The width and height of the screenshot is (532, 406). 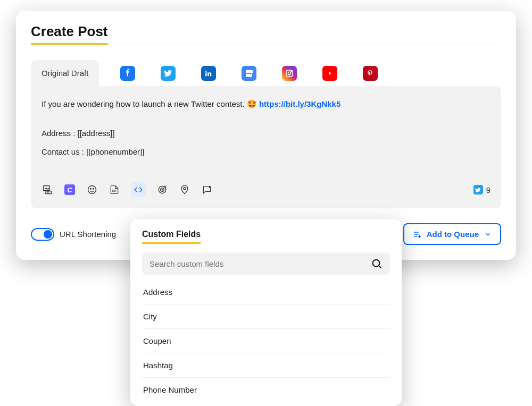 What do you see at coordinates (266, 341) in the screenshot?
I see `custom-fields-list: Address City Coupen Hashtag Phone Number` at bounding box center [266, 341].